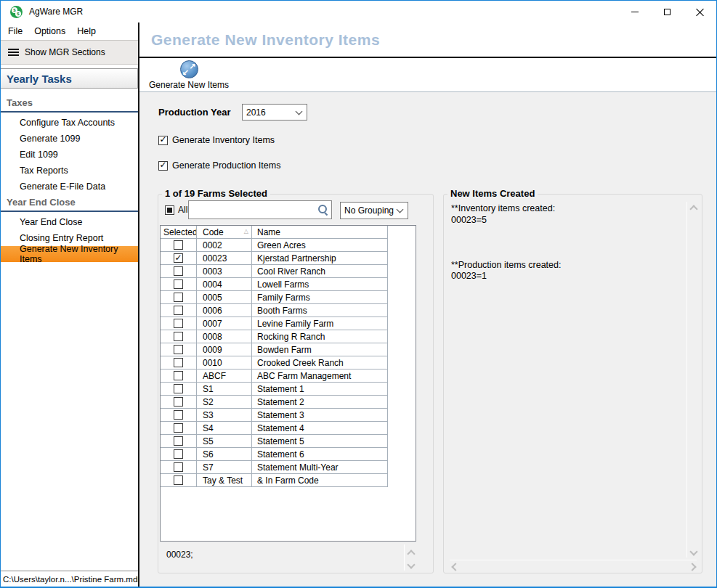  Describe the element at coordinates (70, 579) in the screenshot. I see `database-path: C:\Users\taylor.n...\Pristine Farm.mdb` at that location.